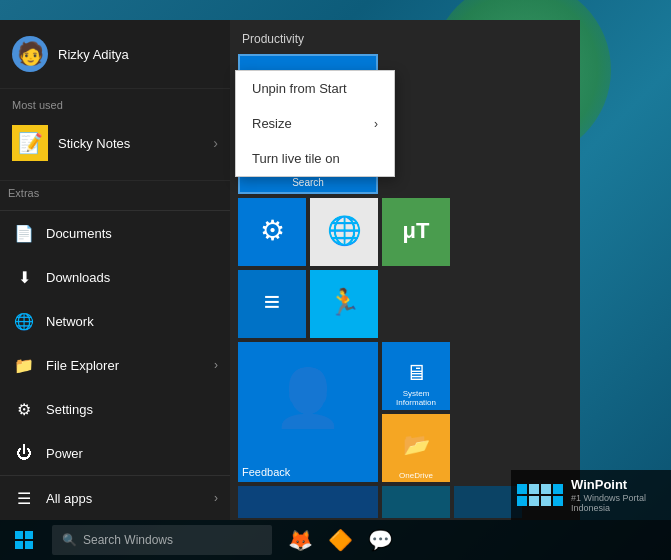  I want to click on feedback-tile-icon: 👤, so click(308, 398).